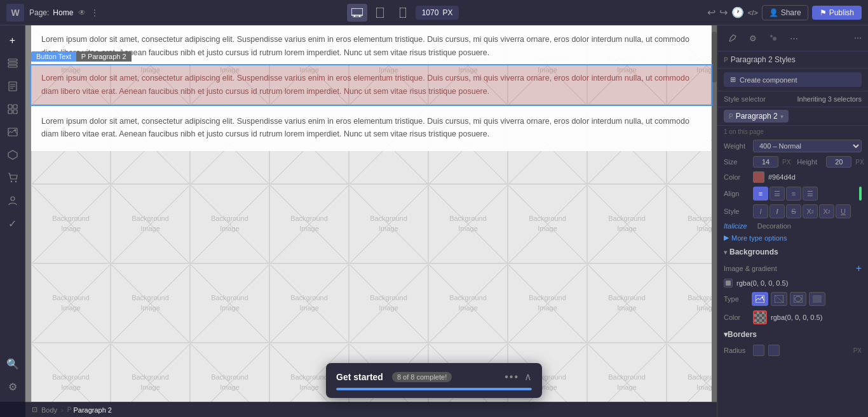 The height and width of the screenshot is (417, 868). What do you see at coordinates (50, 410) in the screenshot?
I see `breadcrumb-body: Body` at bounding box center [50, 410].